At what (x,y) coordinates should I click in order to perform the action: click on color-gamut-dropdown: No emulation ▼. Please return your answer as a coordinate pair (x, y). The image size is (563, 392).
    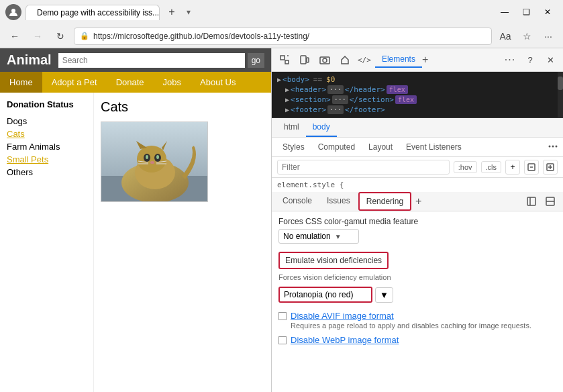
    Looking at the image, I should click on (319, 236).